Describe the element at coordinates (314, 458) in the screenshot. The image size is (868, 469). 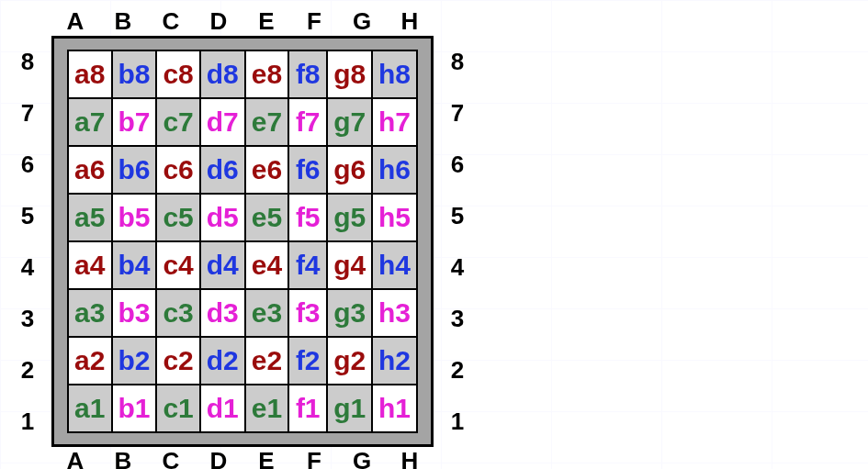
I see `file-label-bottom-f: F` at that location.